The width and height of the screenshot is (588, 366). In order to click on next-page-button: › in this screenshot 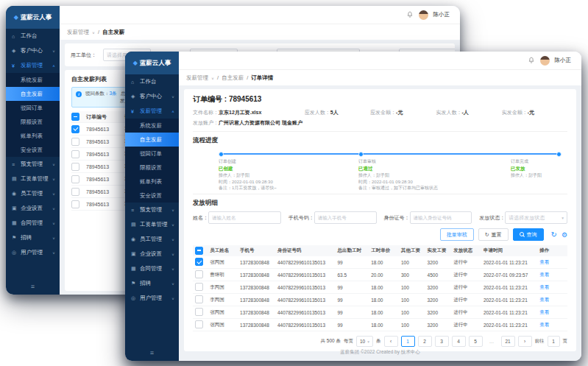, I will do `click(525, 342)`.